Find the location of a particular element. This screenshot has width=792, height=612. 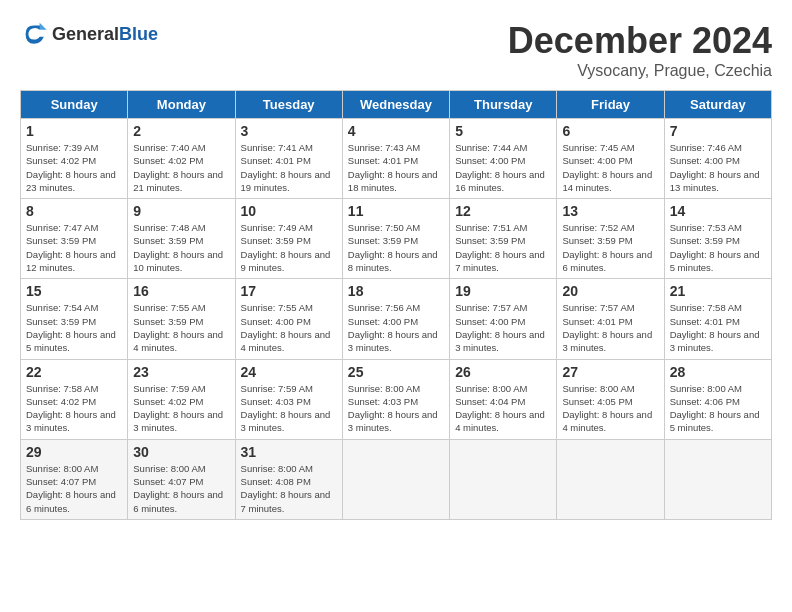

week-row-5: 29Sunrise: 8:00 AMSunset: 4:07 PMDayligh… is located at coordinates (396, 479).